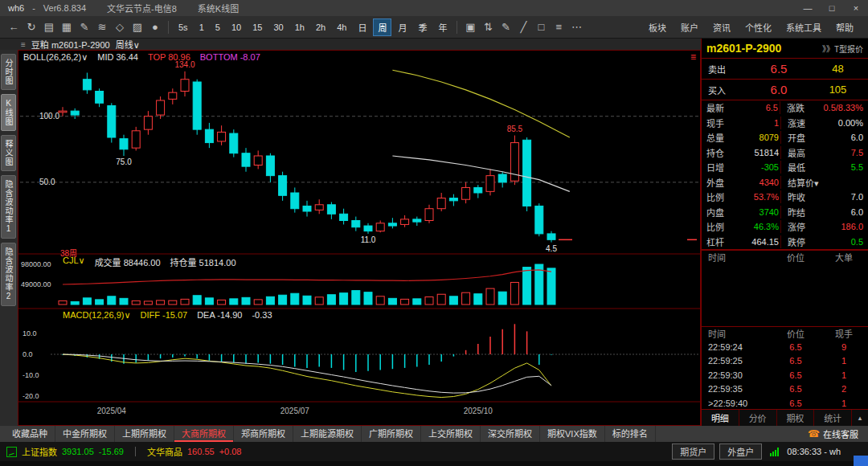  Describe the element at coordinates (759, 418) in the screenshot. I see `quote-tab-分价: 分价` at that location.